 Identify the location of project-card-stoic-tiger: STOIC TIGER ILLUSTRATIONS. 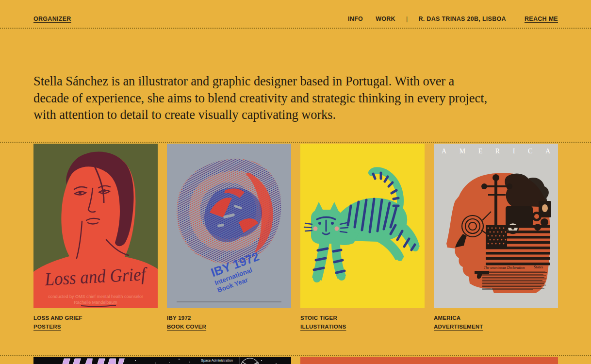
(362, 237).